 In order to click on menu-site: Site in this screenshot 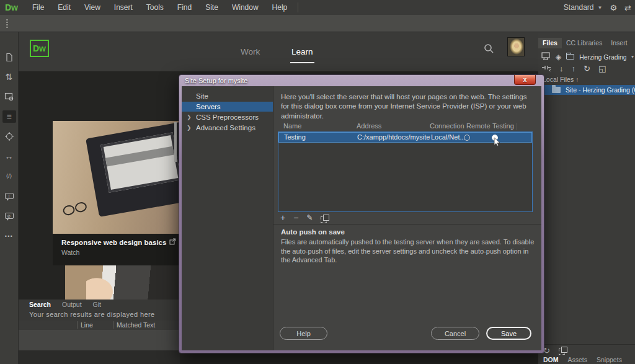, I will do `click(212, 7)`.